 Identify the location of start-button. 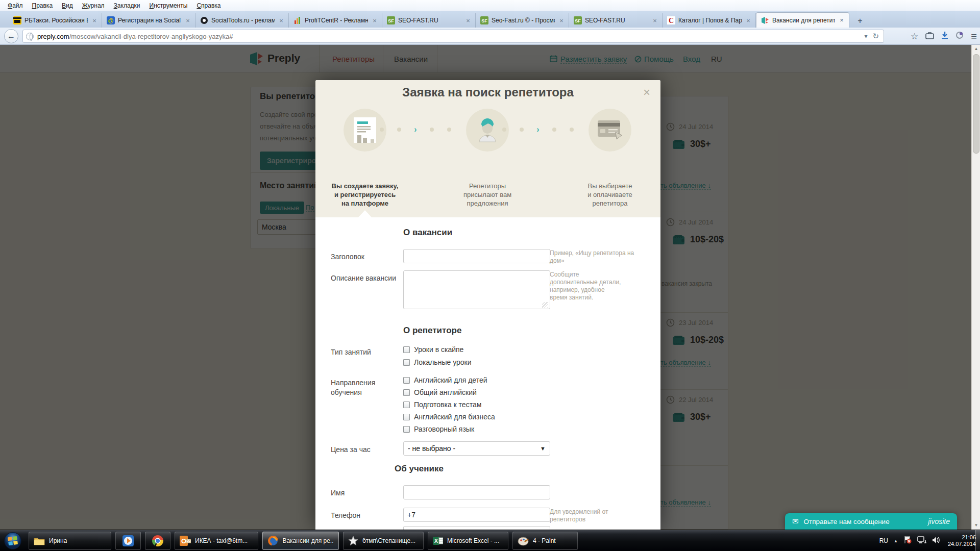
(13, 541).